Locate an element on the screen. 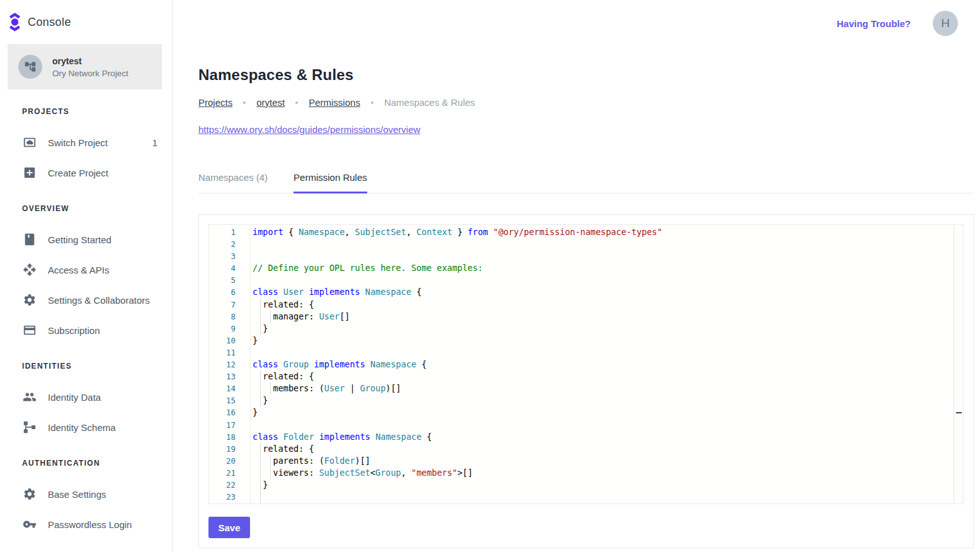 The width and height of the screenshot is (980, 552). line-number: 1 is located at coordinates (222, 232).